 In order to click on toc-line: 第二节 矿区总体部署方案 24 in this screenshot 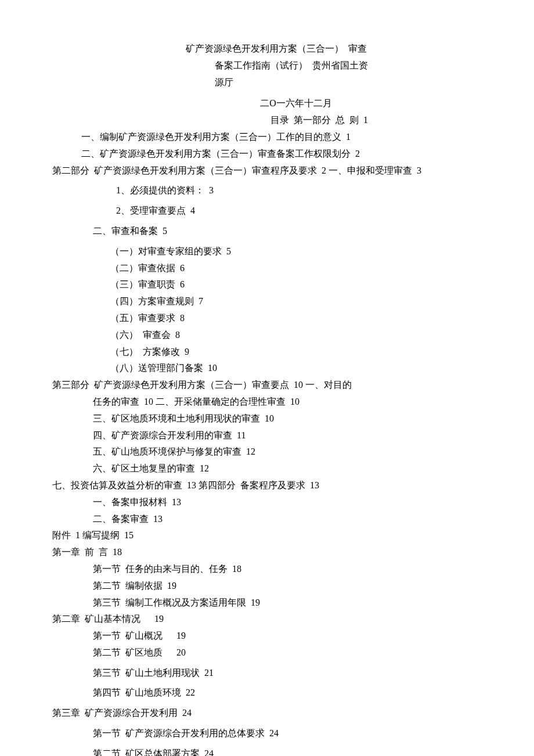, I will do `click(267, 751)`.